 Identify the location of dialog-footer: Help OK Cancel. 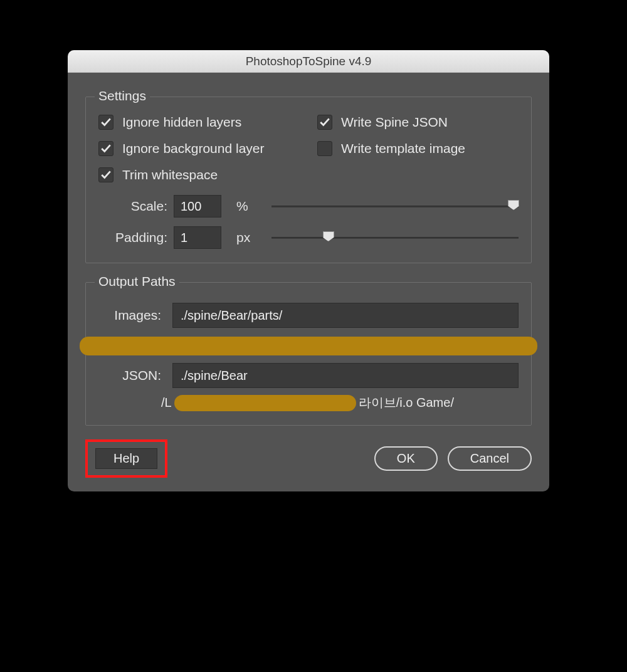
(308, 459).